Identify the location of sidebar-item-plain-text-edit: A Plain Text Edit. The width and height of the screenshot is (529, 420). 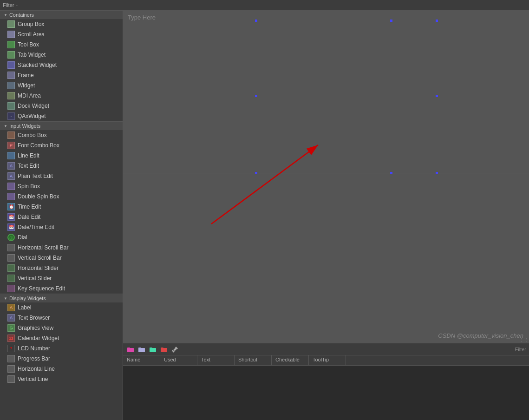
(61, 176).